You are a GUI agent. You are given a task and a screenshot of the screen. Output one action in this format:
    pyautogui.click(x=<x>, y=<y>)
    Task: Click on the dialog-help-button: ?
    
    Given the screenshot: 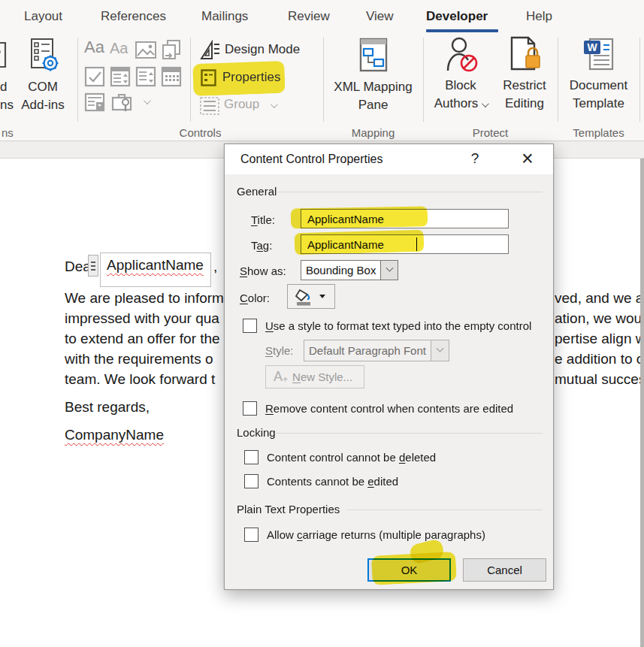 What is the action you would take?
    pyautogui.click(x=475, y=160)
    